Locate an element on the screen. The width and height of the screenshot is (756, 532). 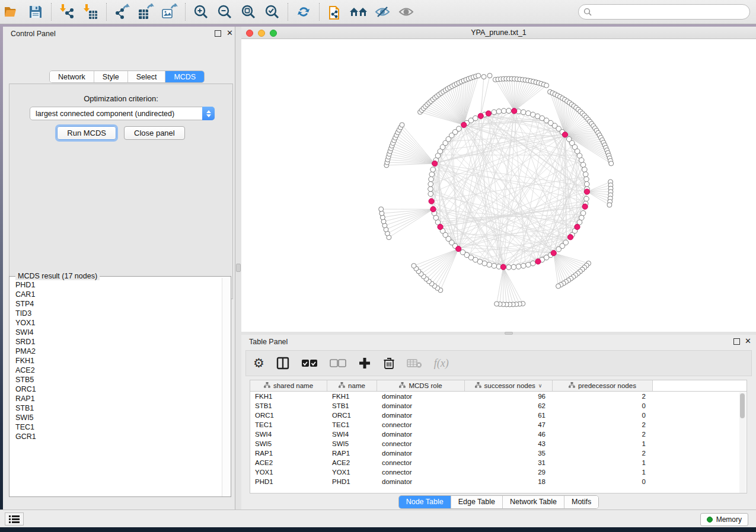
table-row: STB1STB1dominator620 is located at coordinates (498, 406).